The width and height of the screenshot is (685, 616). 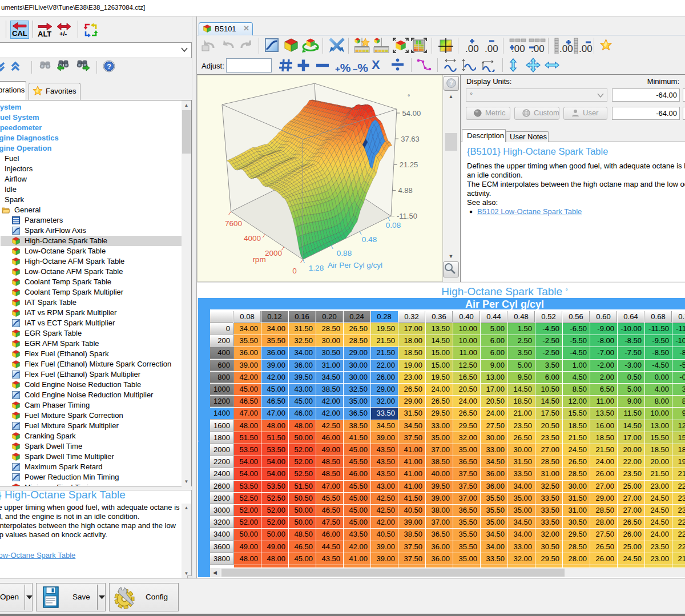 What do you see at coordinates (344, 253) in the screenshot?
I see `svg-text: 0.88` at bounding box center [344, 253].